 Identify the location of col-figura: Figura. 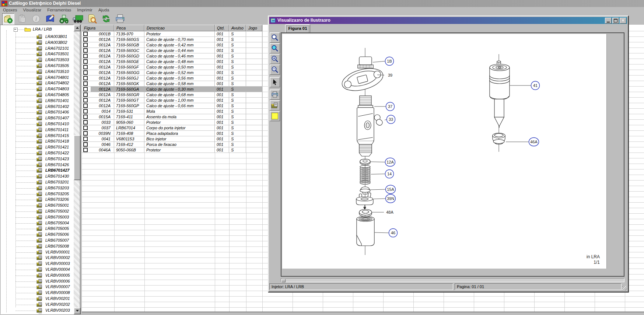
(98, 28).